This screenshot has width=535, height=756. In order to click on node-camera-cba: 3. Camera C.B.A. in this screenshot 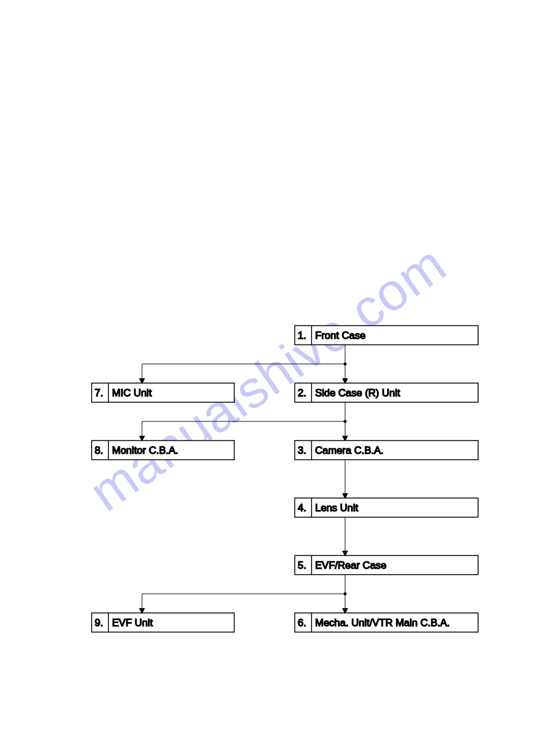, I will do `click(386, 450)`.